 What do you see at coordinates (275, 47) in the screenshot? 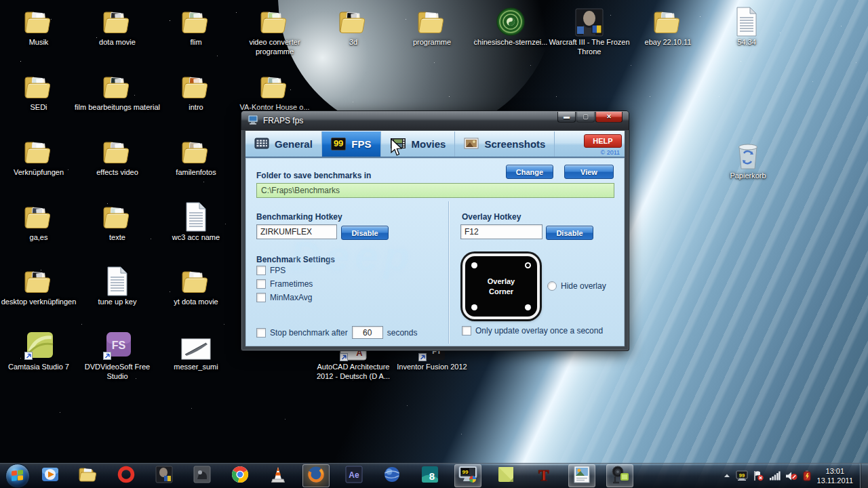
I see `desktop-icon-label: video converter programme` at bounding box center [275, 47].